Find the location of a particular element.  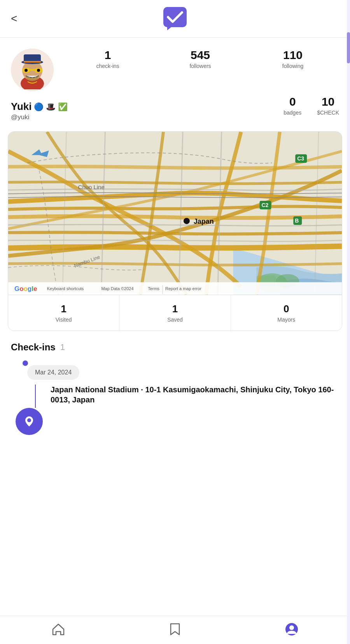

date-row: Mar 24, 2024 is located at coordinates (49, 372).